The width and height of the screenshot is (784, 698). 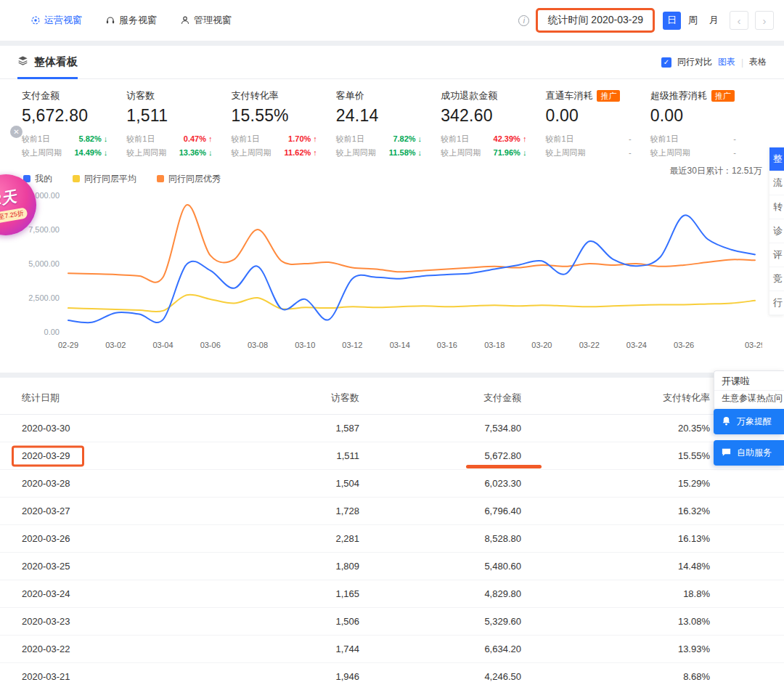 What do you see at coordinates (160, 179) in the screenshot?
I see `legend-swatch` at bounding box center [160, 179].